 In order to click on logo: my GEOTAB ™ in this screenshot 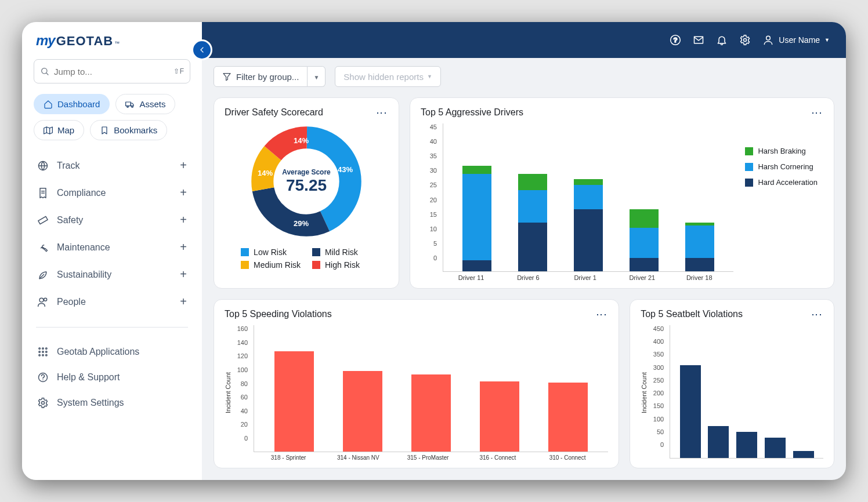, I will do `click(112, 46)`.